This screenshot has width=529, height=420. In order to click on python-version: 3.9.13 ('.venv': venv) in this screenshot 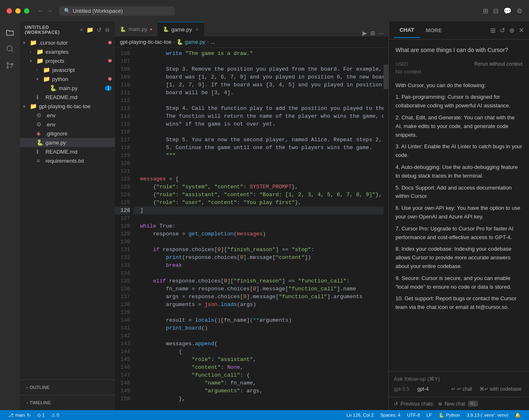, I will do `click(488, 415)`.